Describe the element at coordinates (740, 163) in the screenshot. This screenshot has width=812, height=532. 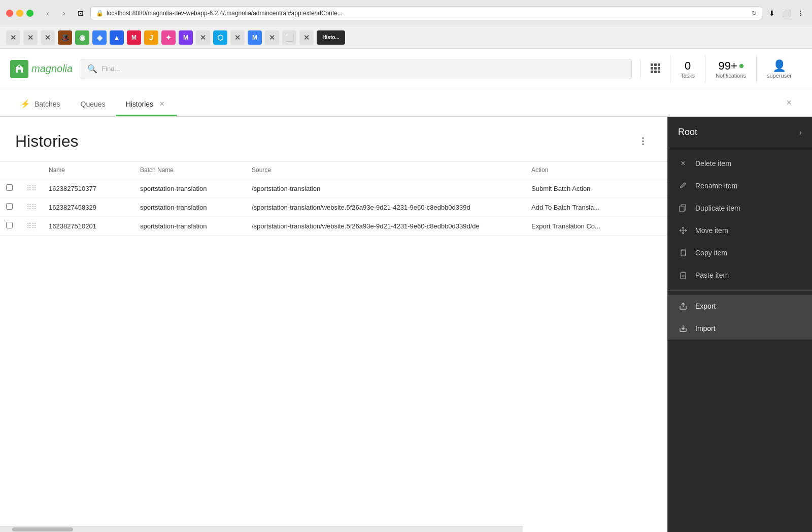
I see `delete-item-button: × Delete item` at that location.